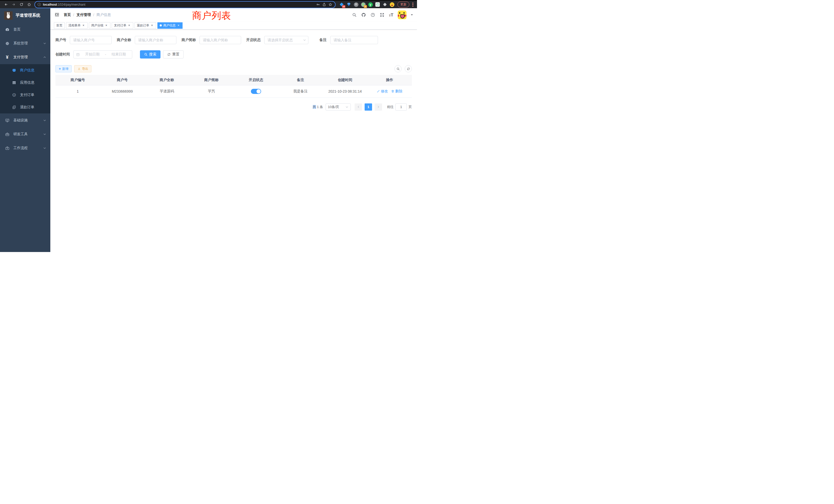  I want to click on extension-tabs-button: 10, so click(342, 4).